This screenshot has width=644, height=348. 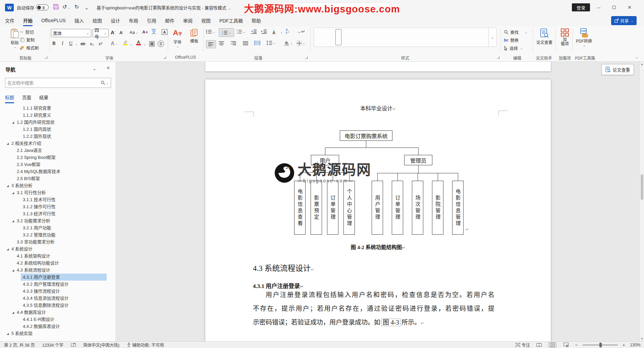 What do you see at coordinates (58, 228) in the screenshot?
I see `nav-item: 3.2.1 用户功能` at bounding box center [58, 228].